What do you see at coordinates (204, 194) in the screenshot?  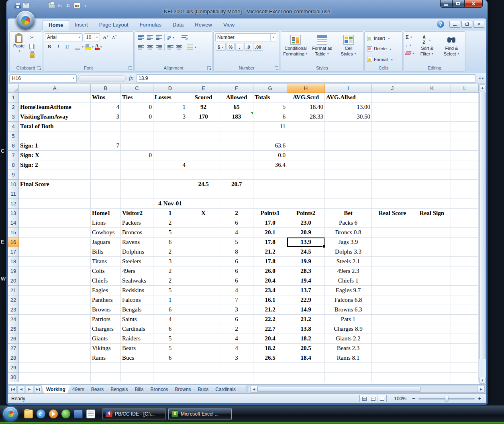 I see `cell-E11` at bounding box center [204, 194].